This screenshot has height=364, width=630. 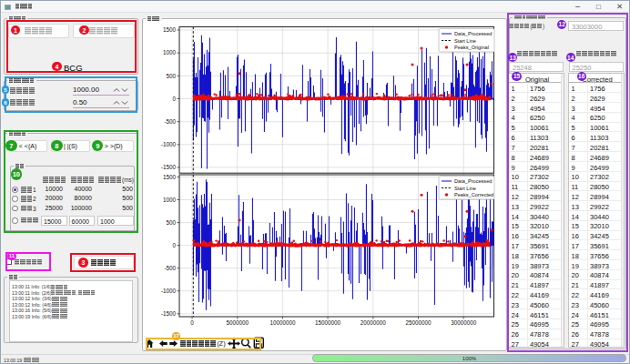 What do you see at coordinates (328, 322) in the screenshot?
I see `svg-text: 15000000` at bounding box center [328, 322].